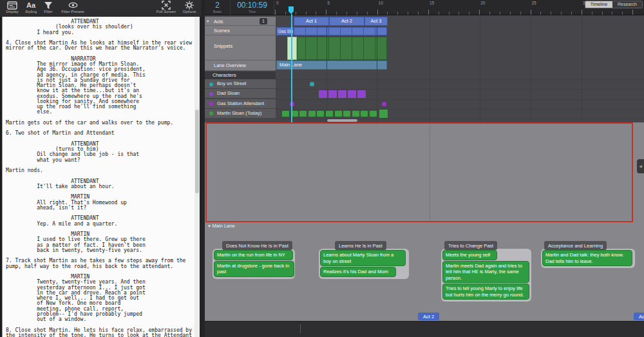 The image size is (644, 337). What do you see at coordinates (343, 120) in the screenshot?
I see `timeline-scroll-thumb` at bounding box center [343, 120].